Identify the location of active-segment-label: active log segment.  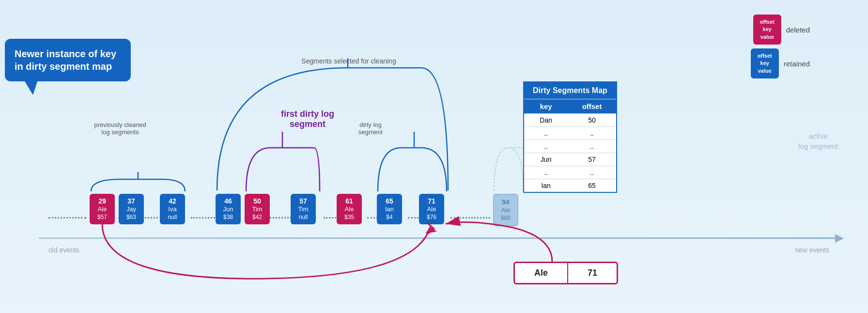
(818, 141).